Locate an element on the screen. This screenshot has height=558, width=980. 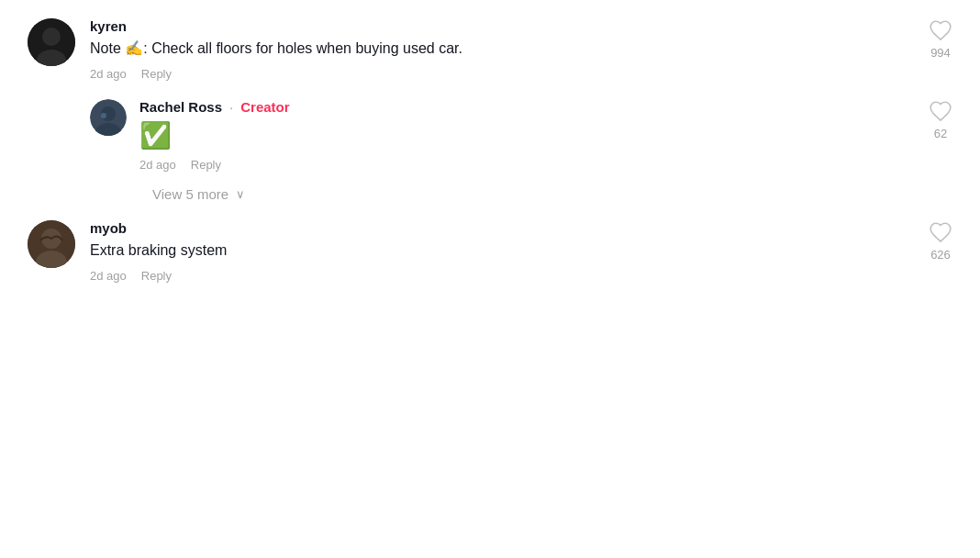
username-kyren: kyren is located at coordinates (500, 26).